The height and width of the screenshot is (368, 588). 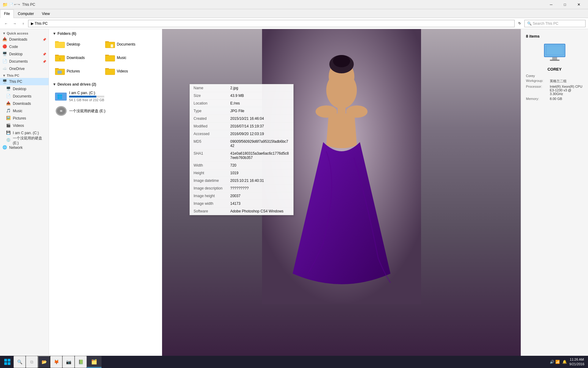 I want to click on close-button: ✕, so click(x=579, y=5).